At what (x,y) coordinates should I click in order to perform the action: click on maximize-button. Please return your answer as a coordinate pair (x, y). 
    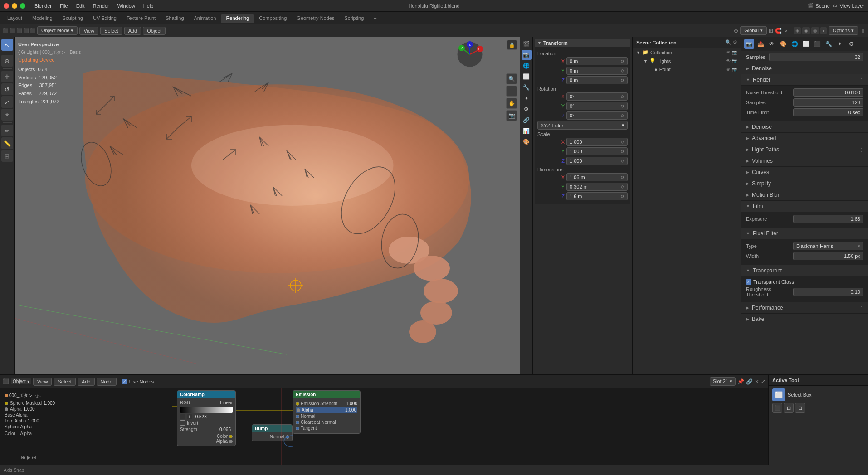
    Looking at the image, I should click on (23, 6).